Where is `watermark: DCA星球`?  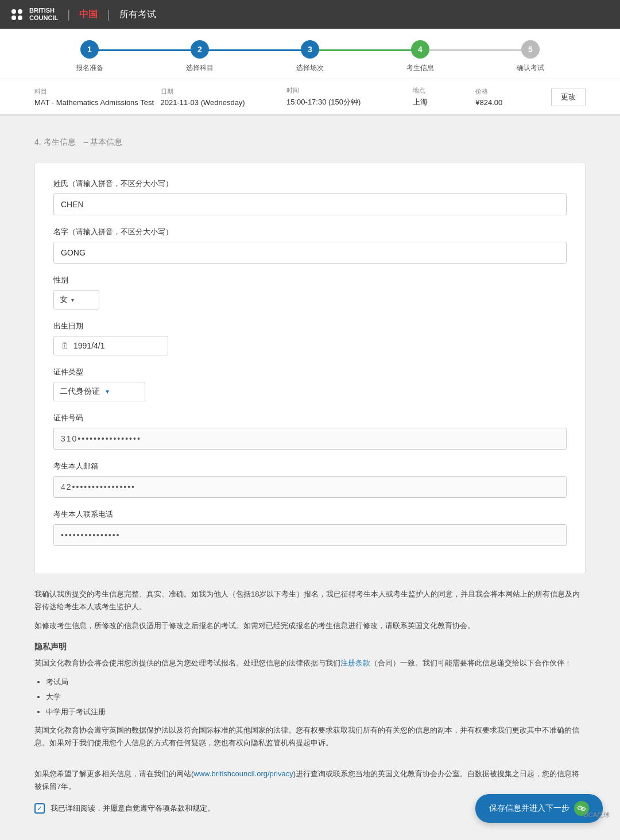
watermark: DCA星球 is located at coordinates (597, 815).